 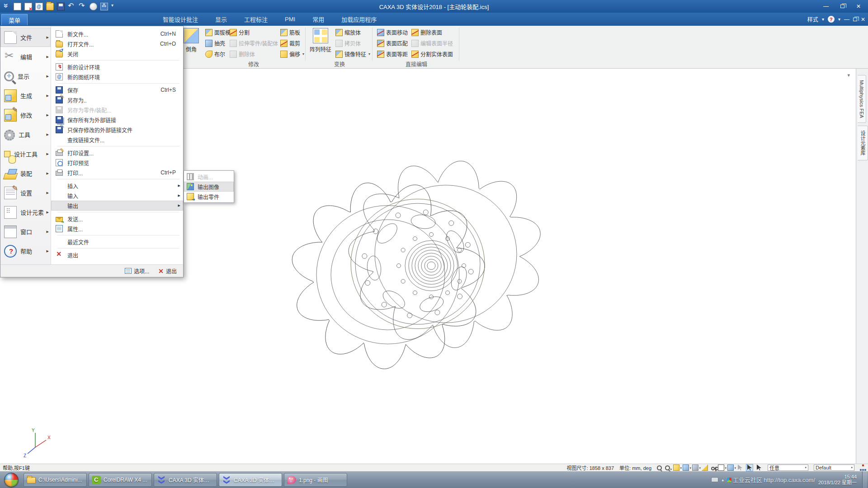 What do you see at coordinates (117, 229) in the screenshot?
I see `menu-item: 属性...` at bounding box center [117, 229].